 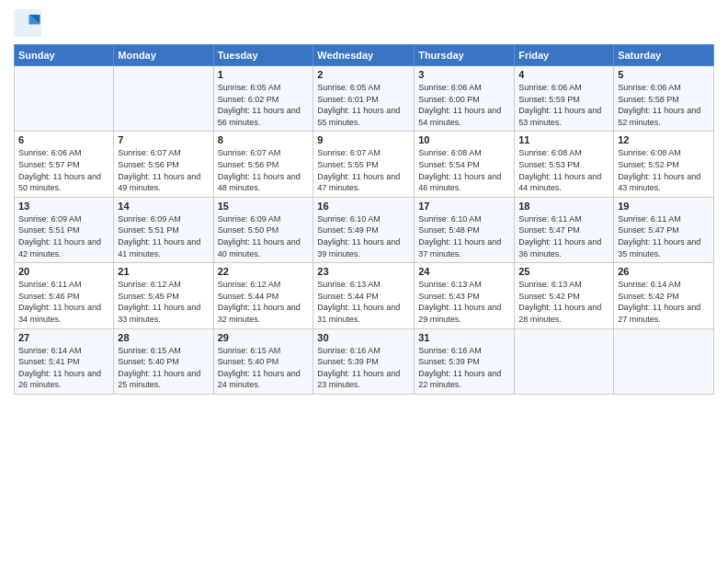 I want to click on day-number: 28, so click(x=164, y=338).